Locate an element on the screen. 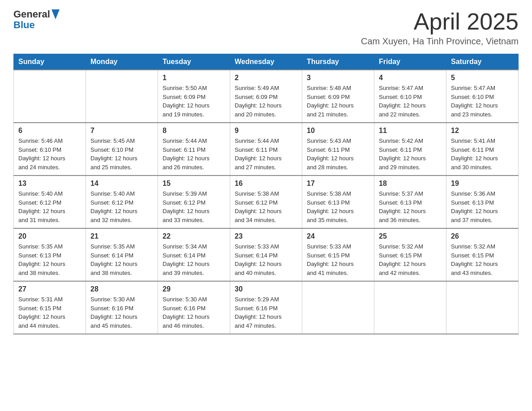 The image size is (532, 411). day-number: 22 is located at coordinates (194, 236).